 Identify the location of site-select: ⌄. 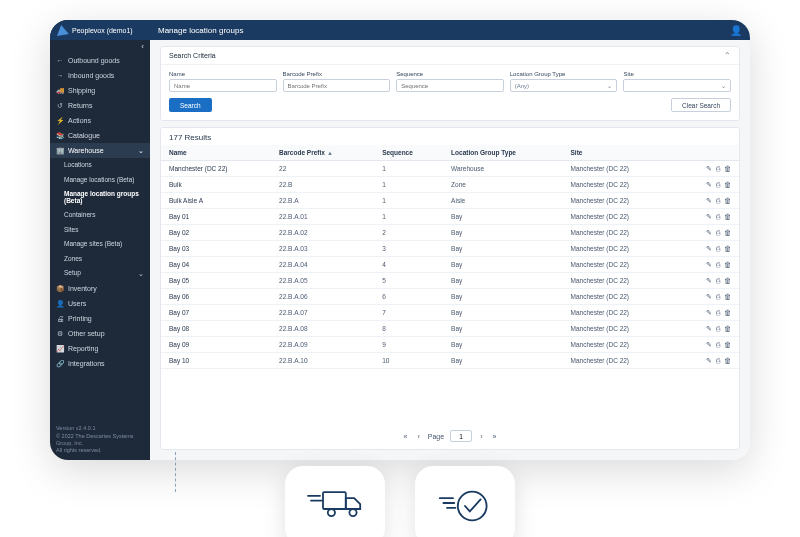
(677, 86).